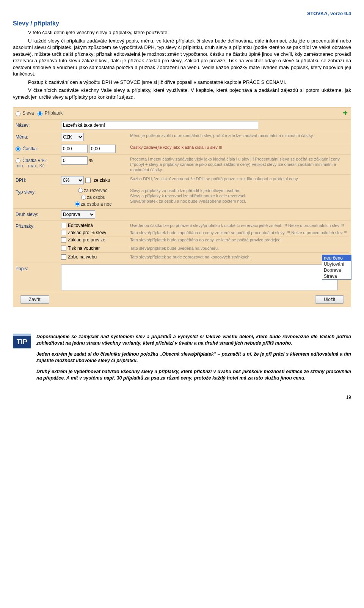 This screenshot has height=608, width=364. I want to click on lbl-priznaky: Příznaky:, so click(38, 225).